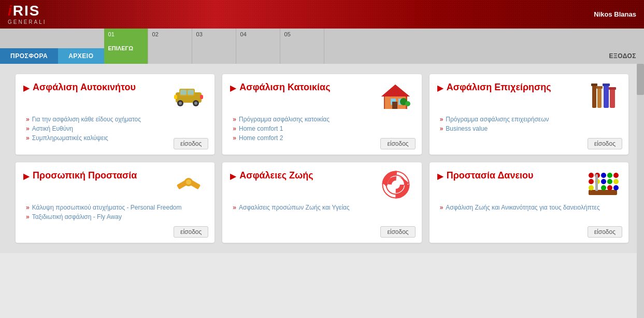  What do you see at coordinates (84, 88) in the screenshot?
I see `card-title: Ασφάλιση Αυτοκινήτου` at bounding box center [84, 88].